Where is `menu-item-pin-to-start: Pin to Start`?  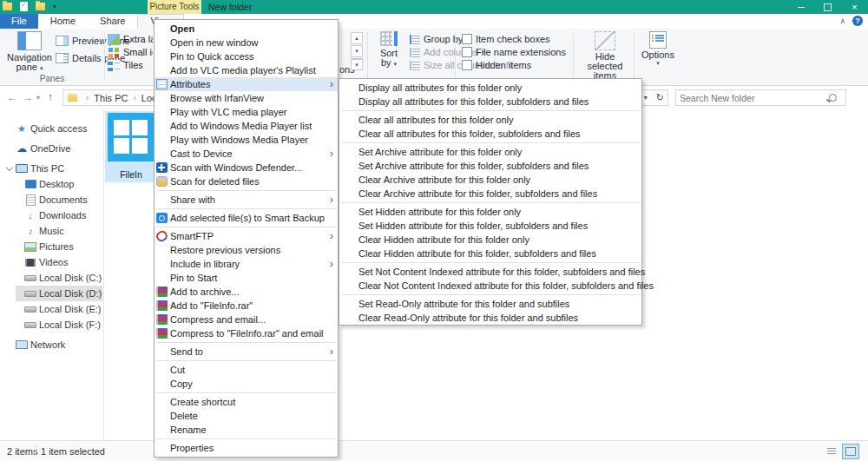
menu-item-pin-to-start: Pin to Start is located at coordinates (247, 278).